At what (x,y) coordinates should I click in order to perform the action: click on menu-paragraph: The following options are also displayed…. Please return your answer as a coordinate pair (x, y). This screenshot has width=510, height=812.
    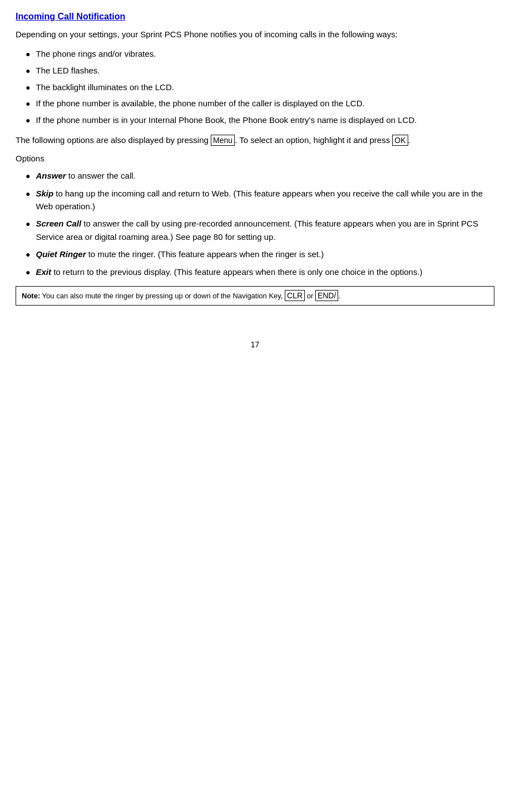
    Looking at the image, I should click on (255, 140).